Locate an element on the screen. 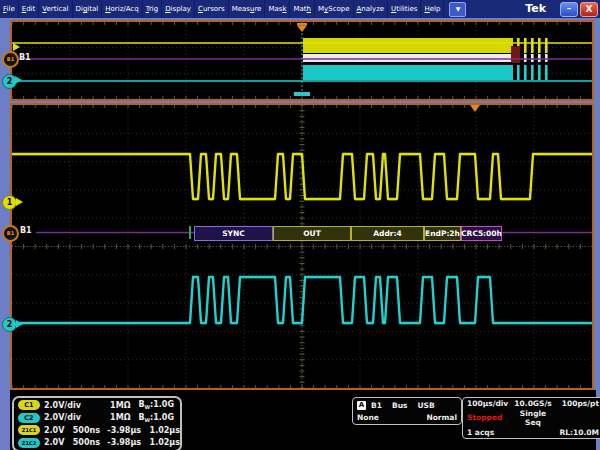 The image size is (600, 450). menu-item-mask: Mask is located at coordinates (278, 9).